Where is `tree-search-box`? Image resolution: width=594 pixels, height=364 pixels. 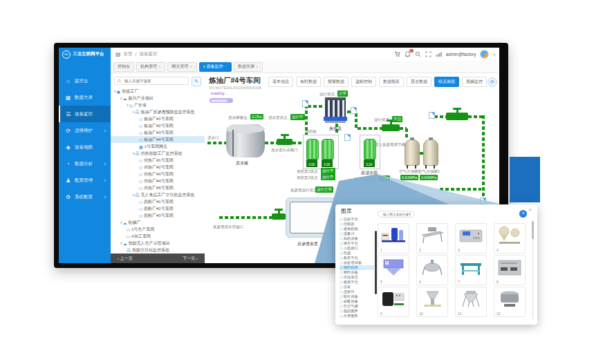 tree-search-box is located at coordinates (151, 81).